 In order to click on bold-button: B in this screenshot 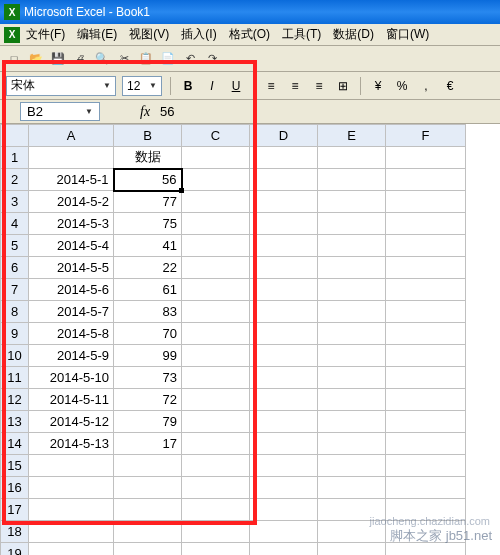, I will do `click(188, 86)`.